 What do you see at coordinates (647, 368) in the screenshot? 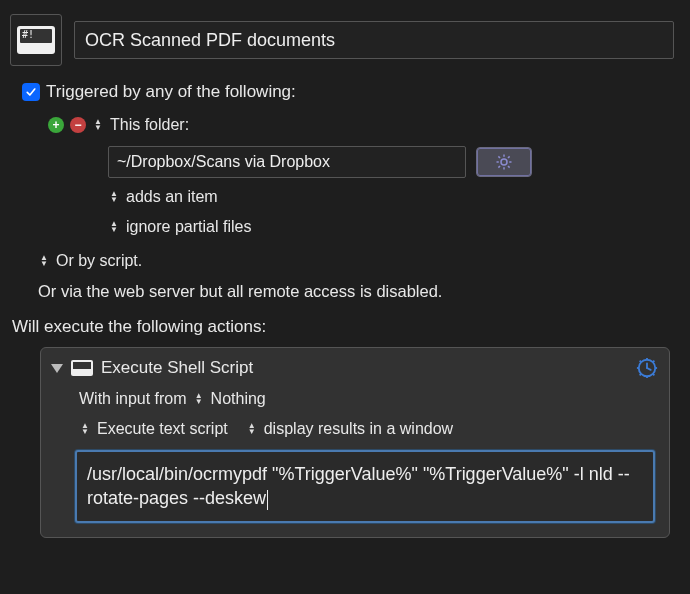
I see `action-options-button` at bounding box center [647, 368].